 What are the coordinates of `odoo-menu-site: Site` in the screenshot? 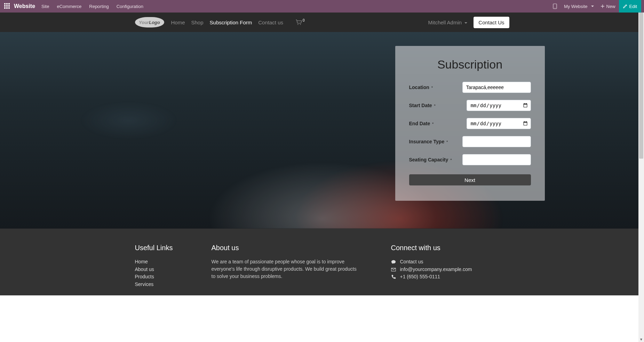 It's located at (45, 6).